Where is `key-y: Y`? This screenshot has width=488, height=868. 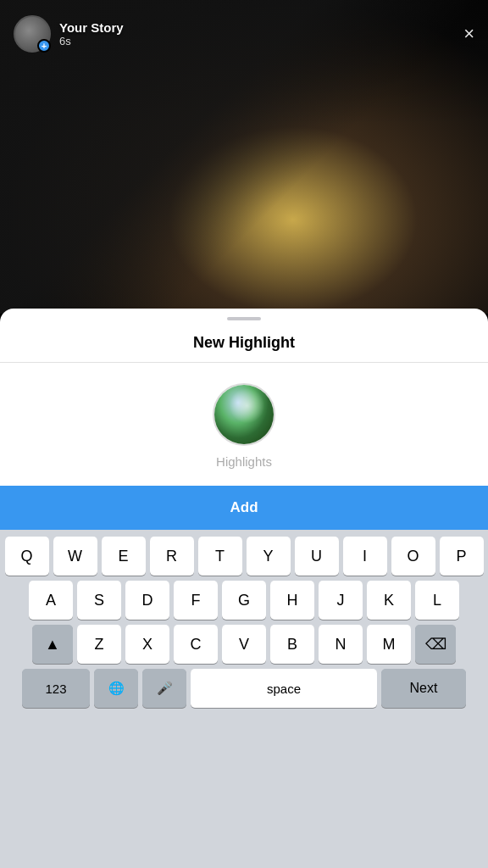
key-y: Y is located at coordinates (269, 556).